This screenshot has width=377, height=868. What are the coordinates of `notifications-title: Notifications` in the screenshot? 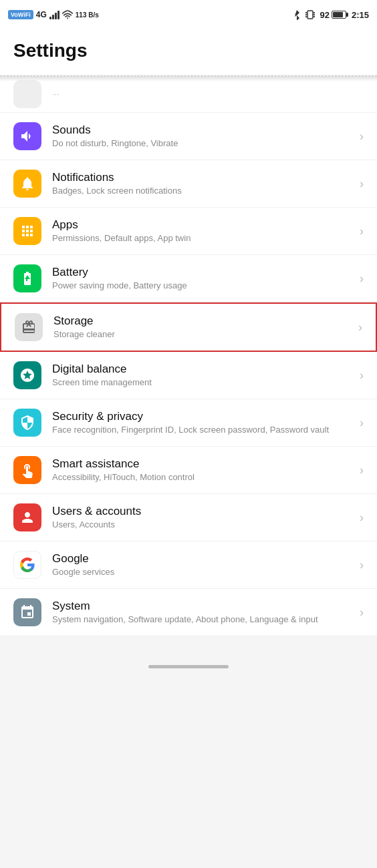 It's located at (203, 178).